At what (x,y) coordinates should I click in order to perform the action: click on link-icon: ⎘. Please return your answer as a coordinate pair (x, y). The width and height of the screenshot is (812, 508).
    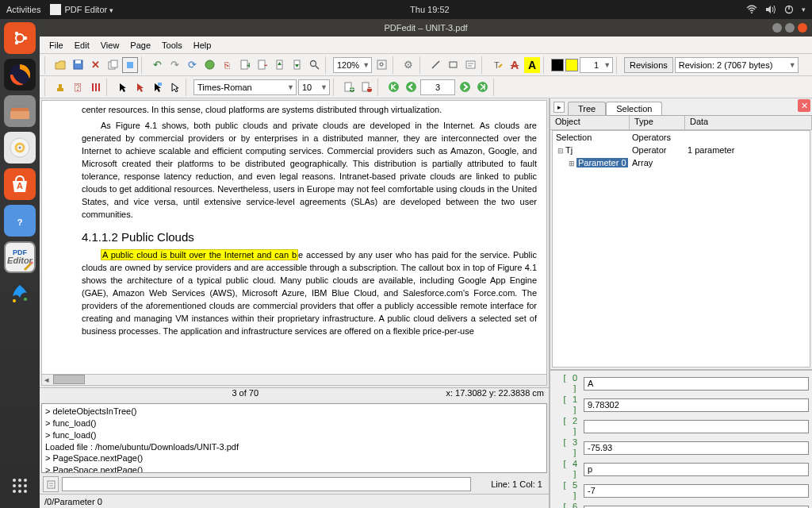
    Looking at the image, I should click on (227, 65).